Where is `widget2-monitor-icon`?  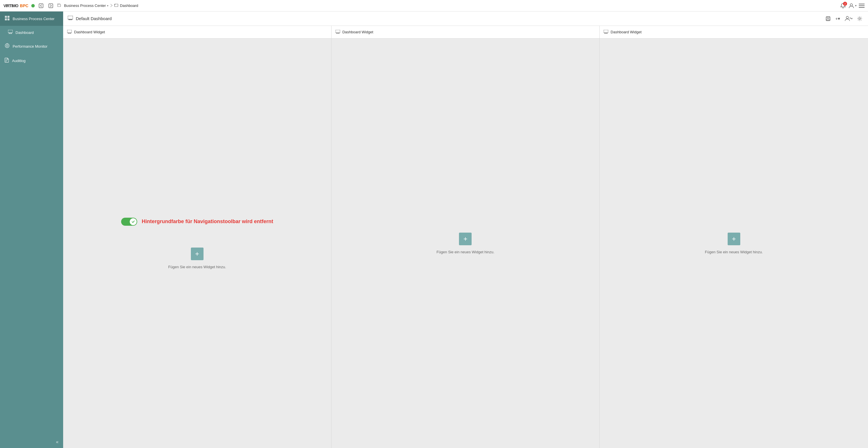
widget2-monitor-icon is located at coordinates (338, 32).